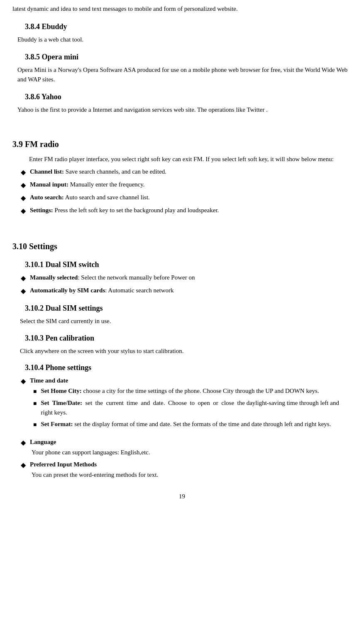  What do you see at coordinates (184, 110) in the screenshot?
I see `section-386-body: Yahoo is the first to provide a Internet…` at bounding box center [184, 110].